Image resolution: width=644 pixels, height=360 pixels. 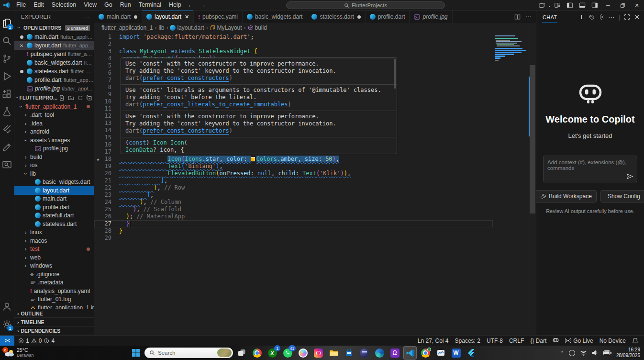 What do you see at coordinates (517, 341) in the screenshot?
I see `status-crlf: CRLF` at bounding box center [517, 341].